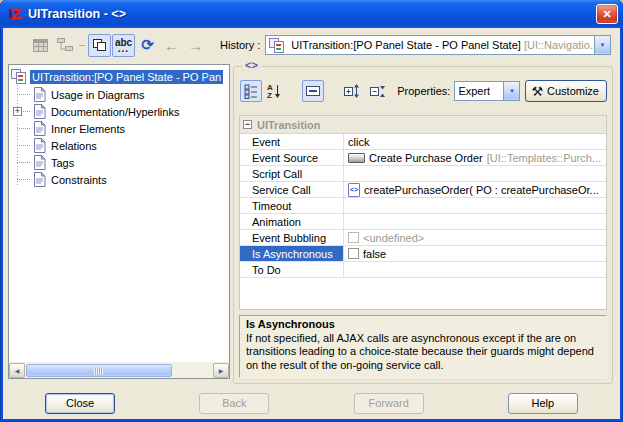 The image size is (623, 422). Describe the element at coordinates (475, 190) in the screenshot. I see `property-value: <> createPurchaseOrder( PO : createPurch…` at that location.